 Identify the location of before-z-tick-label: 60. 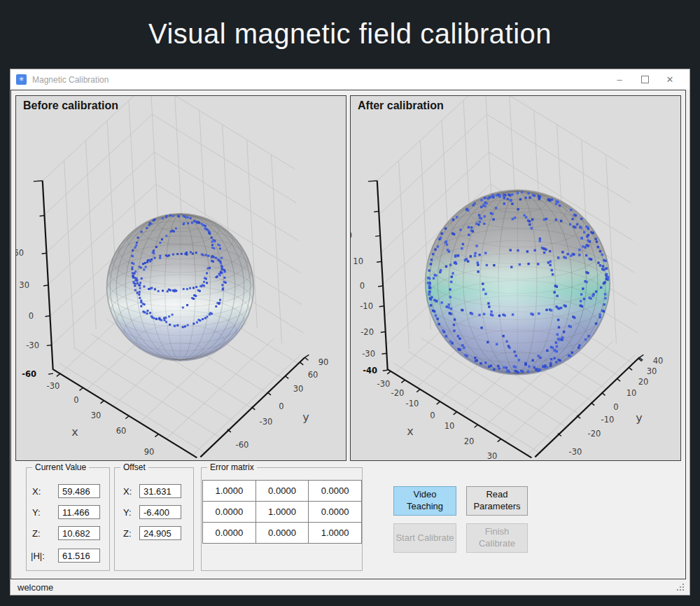
(20, 253).